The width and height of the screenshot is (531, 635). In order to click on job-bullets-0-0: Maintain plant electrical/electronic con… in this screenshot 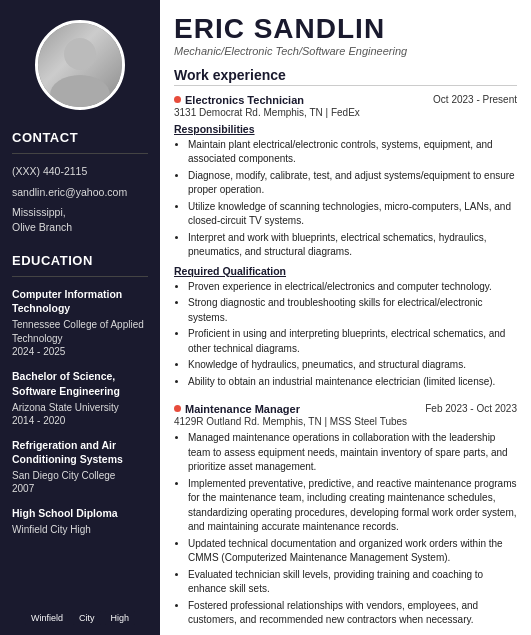, I will do `click(346, 199)`.